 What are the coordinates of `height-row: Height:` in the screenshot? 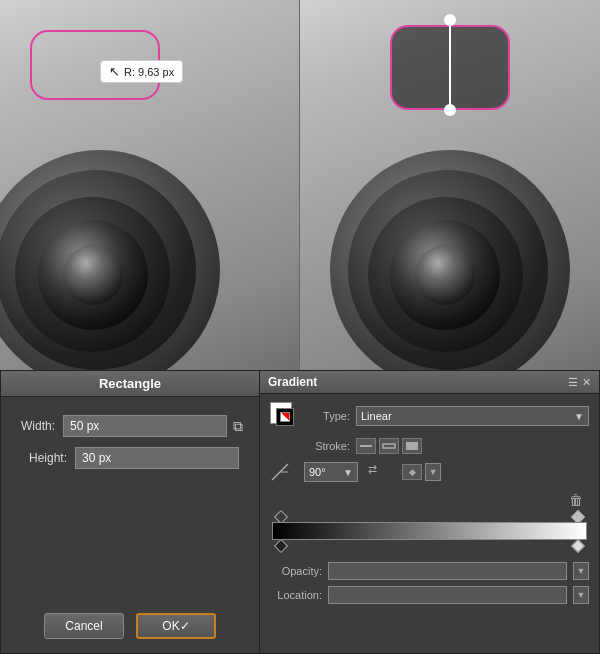 It's located at (130, 458).